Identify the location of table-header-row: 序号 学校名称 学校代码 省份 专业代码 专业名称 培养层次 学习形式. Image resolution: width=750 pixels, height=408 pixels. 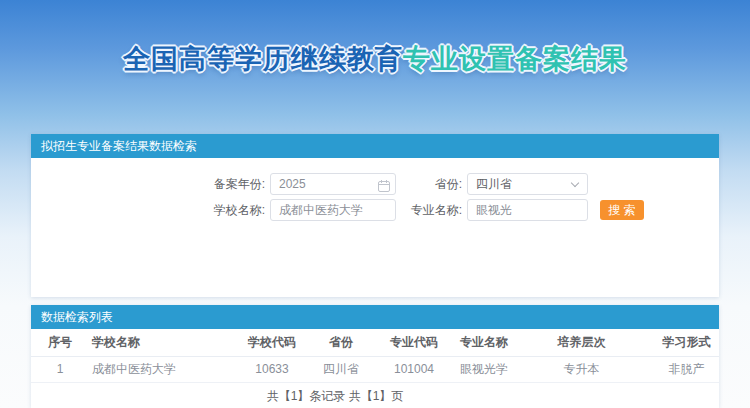
(375, 342).